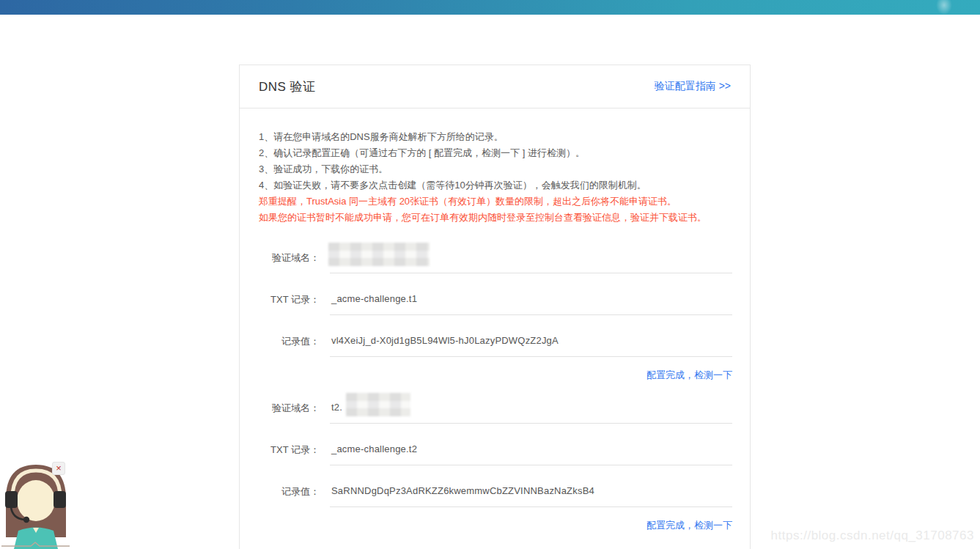 The height and width of the screenshot is (549, 980). What do you see at coordinates (693, 86) in the screenshot?
I see `verification-guide-link: 验证配置指南 >>` at bounding box center [693, 86].